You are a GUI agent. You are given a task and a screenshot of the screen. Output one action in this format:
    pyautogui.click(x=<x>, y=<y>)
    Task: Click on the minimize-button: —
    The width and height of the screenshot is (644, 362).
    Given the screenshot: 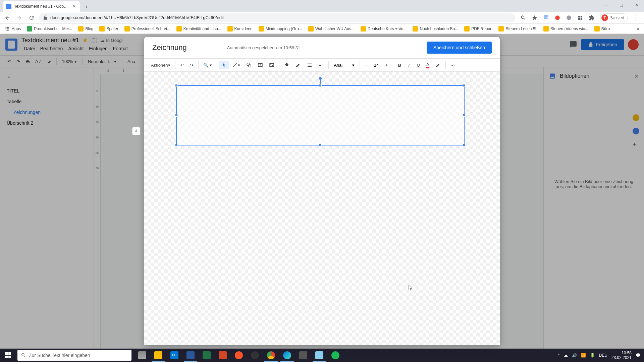 What is the action you would take?
    pyautogui.click(x=606, y=5)
    